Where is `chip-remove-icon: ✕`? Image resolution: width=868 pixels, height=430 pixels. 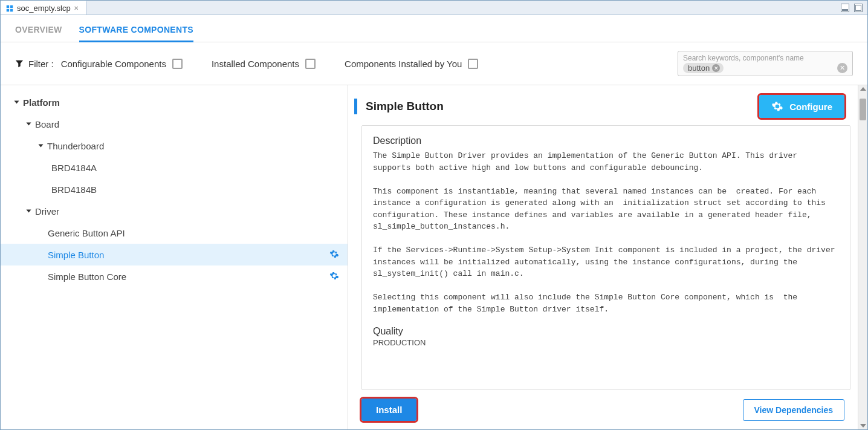
chip-remove-icon: ✕ is located at coordinates (716, 68).